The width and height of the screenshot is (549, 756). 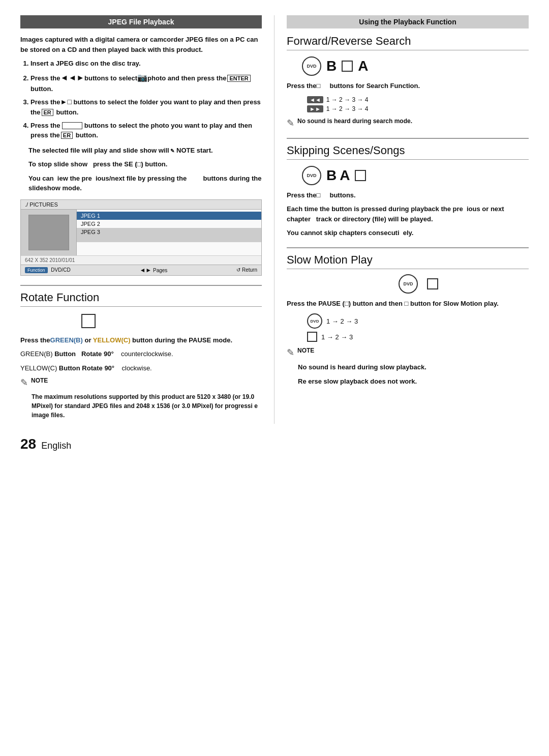 What do you see at coordinates (169, 232) in the screenshot?
I see `fb-list: JPEG 1 JPEG 2 JPEG 3` at bounding box center [169, 232].